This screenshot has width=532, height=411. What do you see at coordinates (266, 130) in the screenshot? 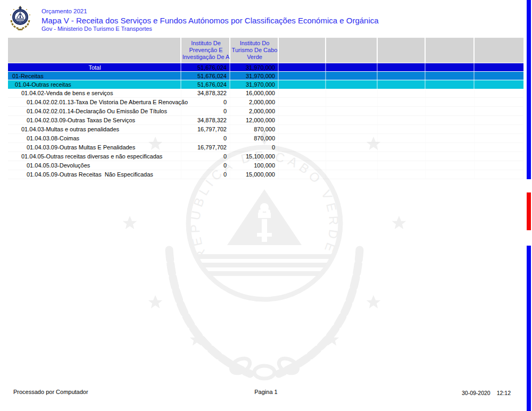
I see `table-row: 01.04.03-Multas e outras penalidades16,7…` at bounding box center [266, 130].